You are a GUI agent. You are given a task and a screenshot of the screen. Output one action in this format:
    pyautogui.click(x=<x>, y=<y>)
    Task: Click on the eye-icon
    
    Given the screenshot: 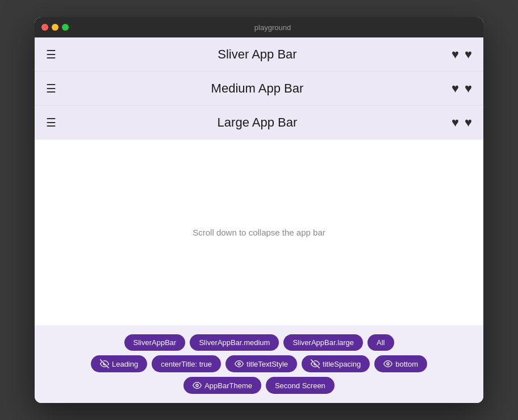 What is the action you would take?
    pyautogui.click(x=239, y=364)
    